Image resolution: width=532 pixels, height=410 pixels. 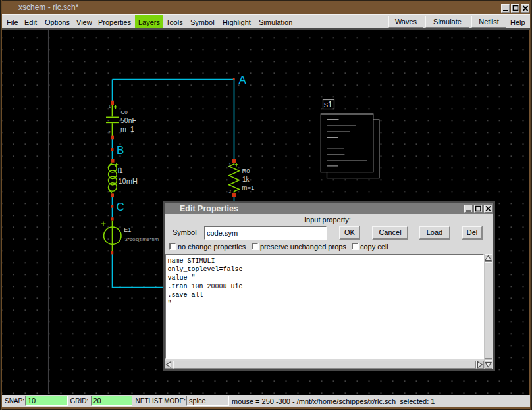 What do you see at coordinates (141, 240) in the screenshot?
I see `svg-text: '3*cos(time*tim` at bounding box center [141, 240].